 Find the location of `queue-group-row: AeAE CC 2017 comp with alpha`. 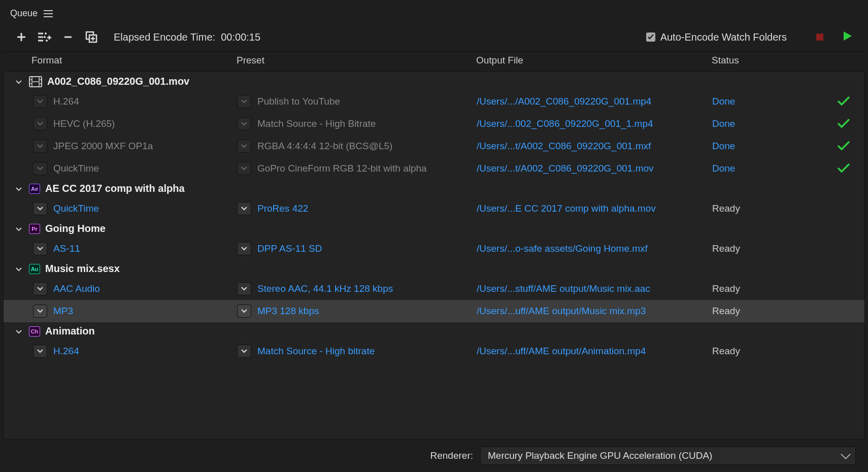

queue-group-row: AeAE CC 2017 comp with alpha is located at coordinates (434, 189).